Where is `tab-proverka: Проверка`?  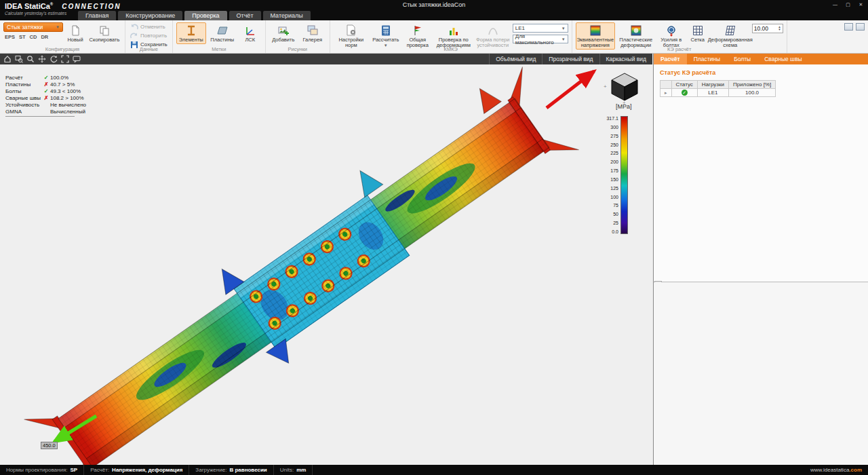 tab-proverka: Проверка is located at coordinates (205, 16).